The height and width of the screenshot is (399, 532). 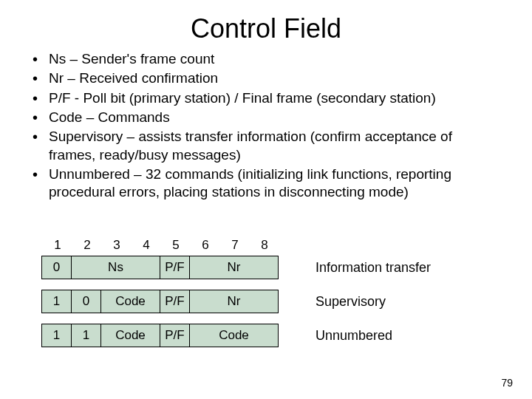 What do you see at coordinates (86, 335) in the screenshot?
I see `cell-bit2: 1` at bounding box center [86, 335].